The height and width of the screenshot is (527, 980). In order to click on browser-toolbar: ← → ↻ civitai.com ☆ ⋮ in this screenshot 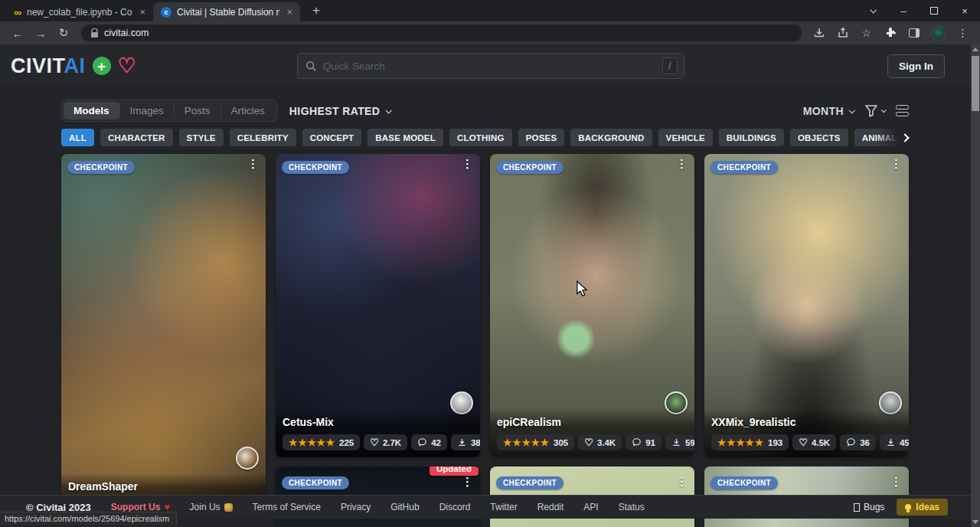, I will do `click(490, 33)`.